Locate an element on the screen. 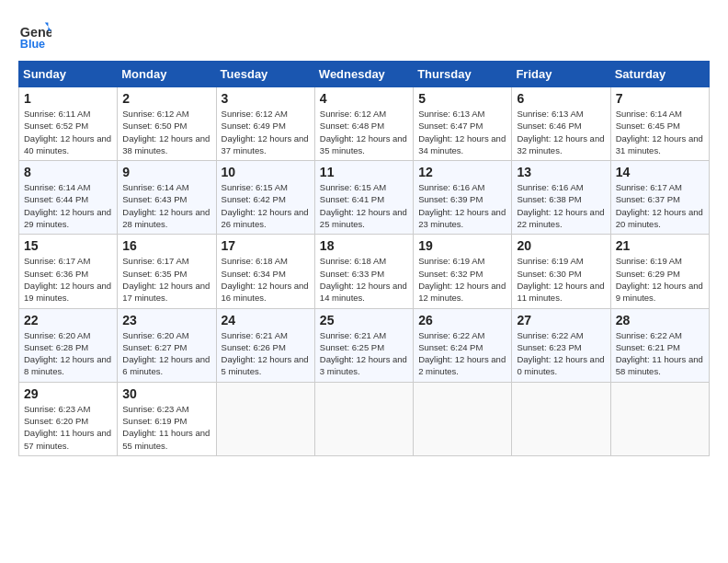  day-info: Sunrise: 6:15 AM Sunset: 6:42 PM Dayligh… is located at coordinates (266, 206).